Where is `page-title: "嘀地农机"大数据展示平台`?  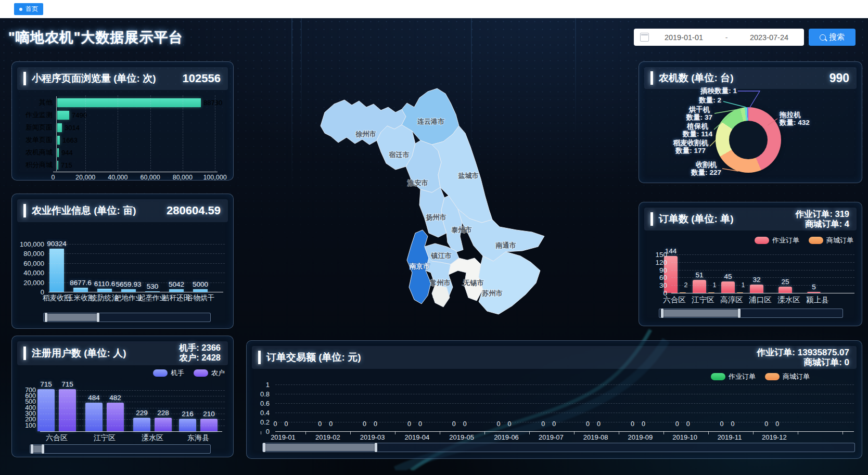
page-title: "嘀地农机"大数据展示平台 is located at coordinates (96, 37).